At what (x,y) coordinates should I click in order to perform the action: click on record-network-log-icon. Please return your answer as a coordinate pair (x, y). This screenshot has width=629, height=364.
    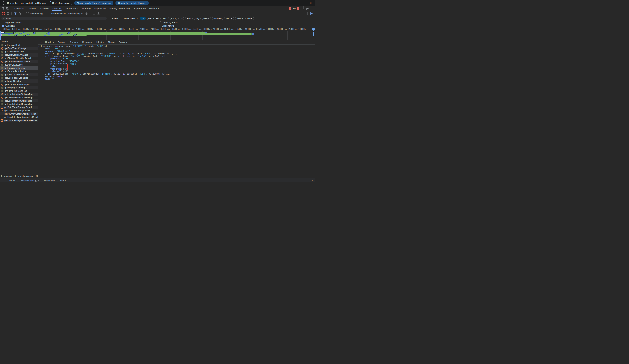
    Looking at the image, I should click on (3, 13).